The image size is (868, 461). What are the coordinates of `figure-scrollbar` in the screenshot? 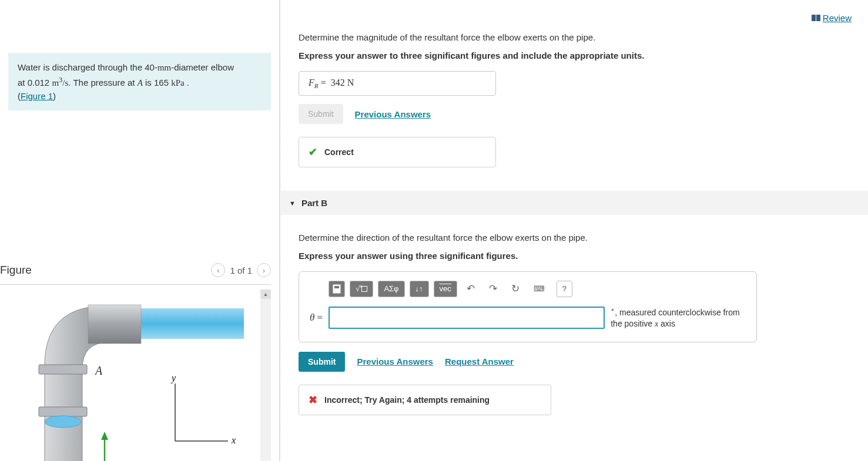 It's located at (266, 375).